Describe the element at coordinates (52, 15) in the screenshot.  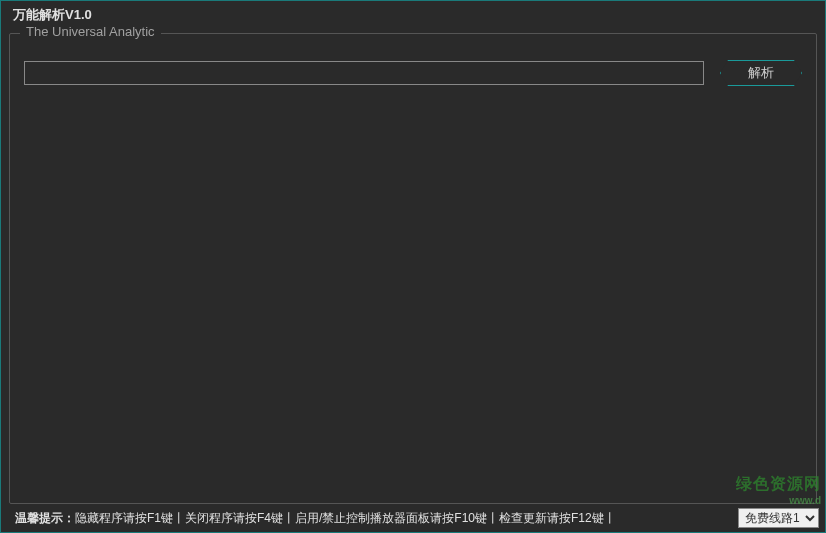
I see `window-title: 万能解析V1.0` at that location.